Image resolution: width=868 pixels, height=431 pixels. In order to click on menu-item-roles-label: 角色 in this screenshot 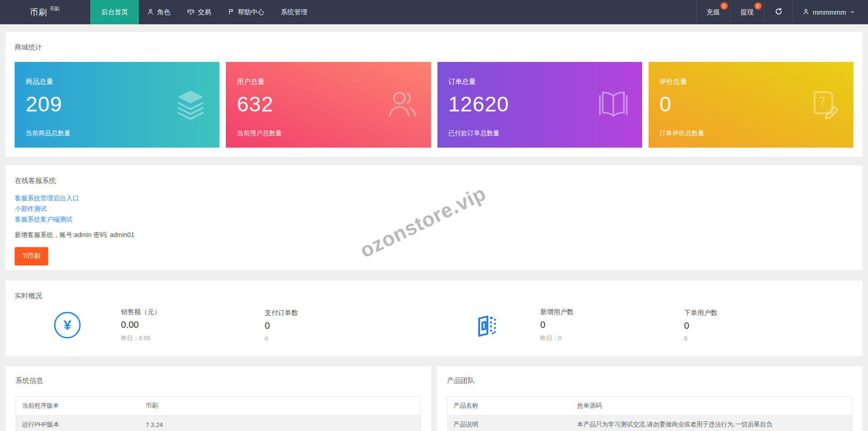, I will do `click(164, 12)`.